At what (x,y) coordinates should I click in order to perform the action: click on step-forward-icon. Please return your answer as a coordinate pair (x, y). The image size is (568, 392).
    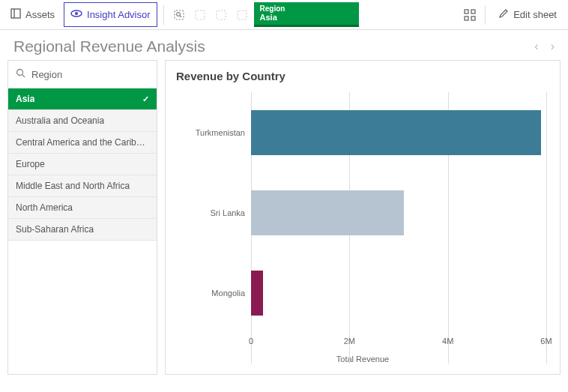
    Looking at the image, I should click on (221, 15).